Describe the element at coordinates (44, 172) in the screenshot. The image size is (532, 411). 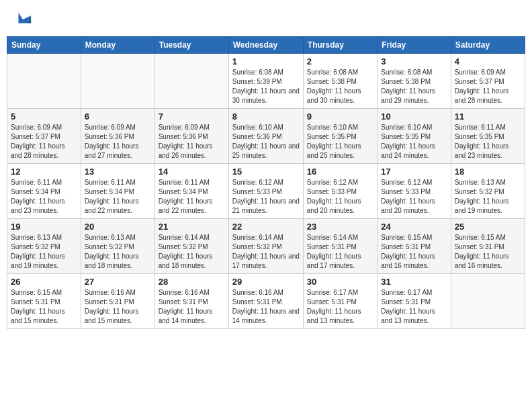
I see `day-number: 12` at that location.